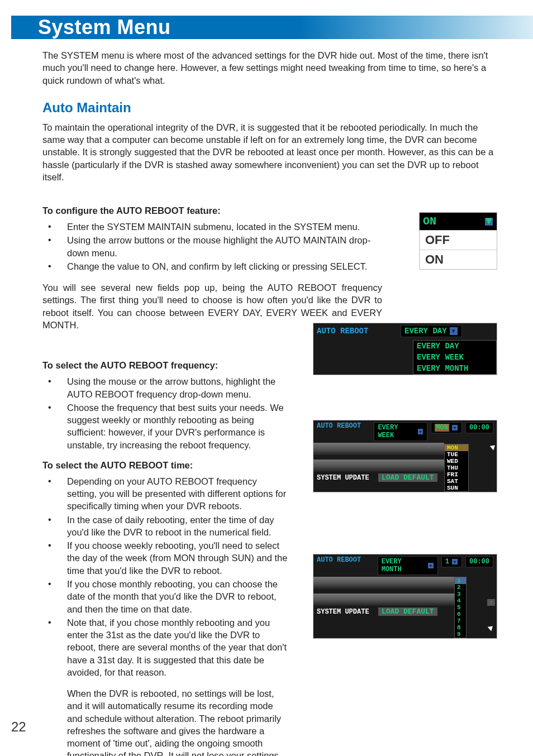  I want to click on month-date-selected: 1 ▼, so click(451, 562).